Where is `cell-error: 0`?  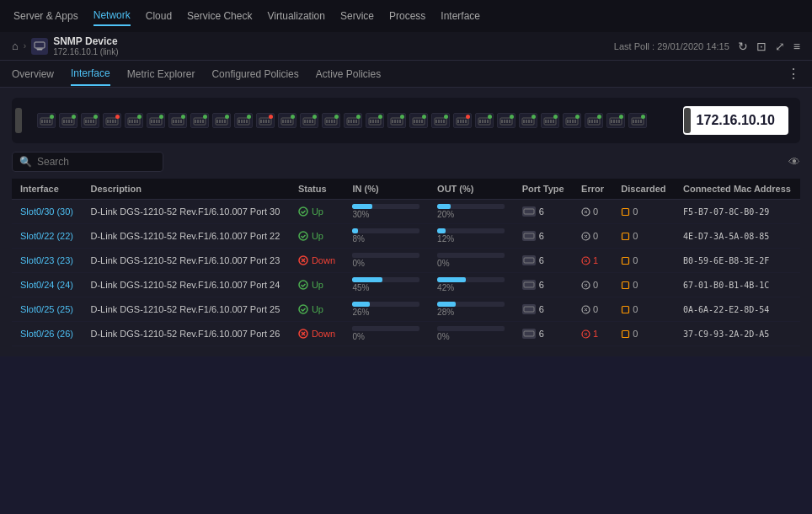
cell-error: 0 is located at coordinates (593, 236).